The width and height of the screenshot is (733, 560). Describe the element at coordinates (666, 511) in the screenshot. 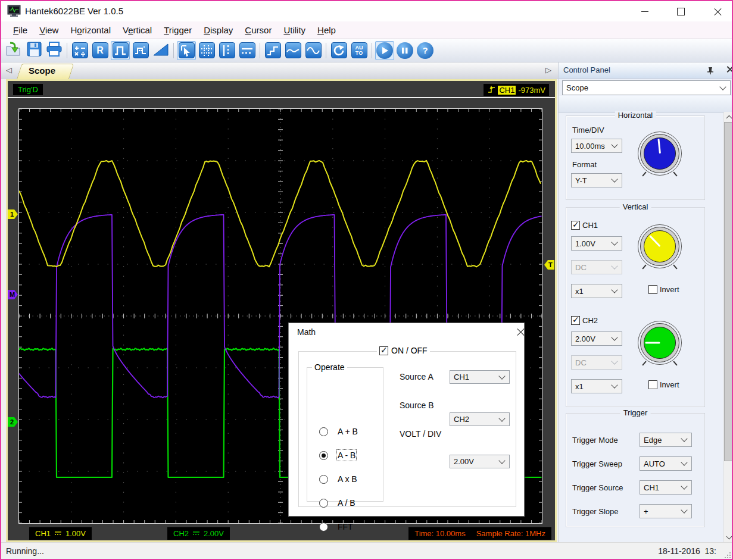

I see `trigger-slope-select: +` at that location.